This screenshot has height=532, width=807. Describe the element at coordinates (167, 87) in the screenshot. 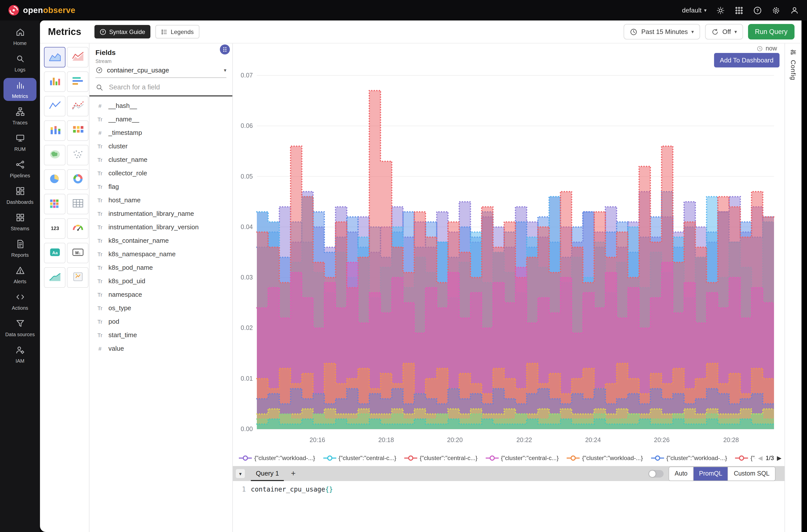

I see `field-search-input` at that location.